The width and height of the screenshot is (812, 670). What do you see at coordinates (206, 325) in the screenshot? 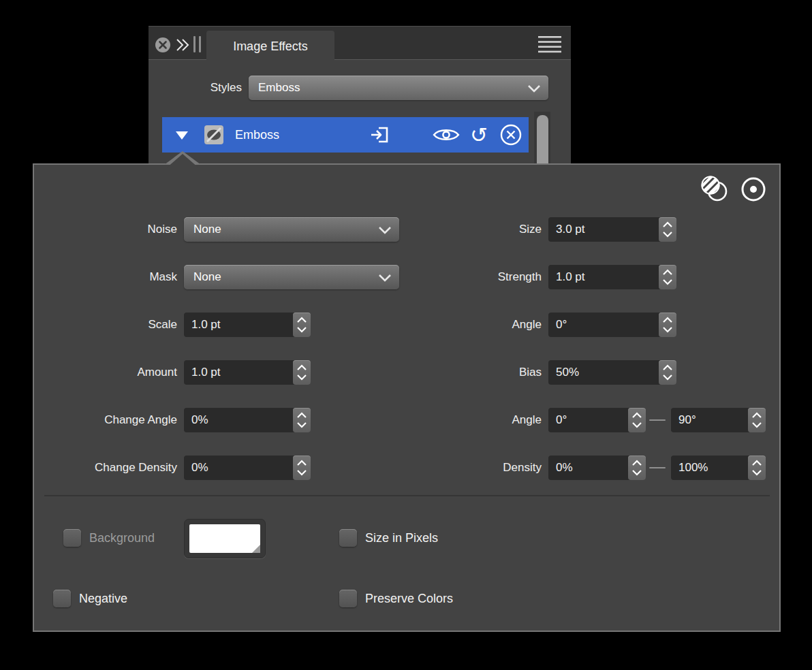
I see `scale-value: 1.0 pt` at bounding box center [206, 325].